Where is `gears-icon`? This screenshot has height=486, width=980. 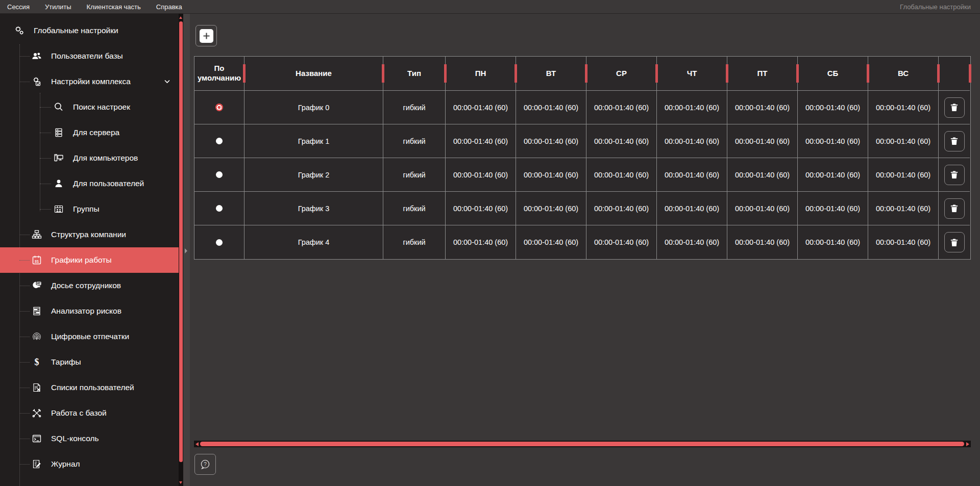 gears-icon is located at coordinates (19, 31).